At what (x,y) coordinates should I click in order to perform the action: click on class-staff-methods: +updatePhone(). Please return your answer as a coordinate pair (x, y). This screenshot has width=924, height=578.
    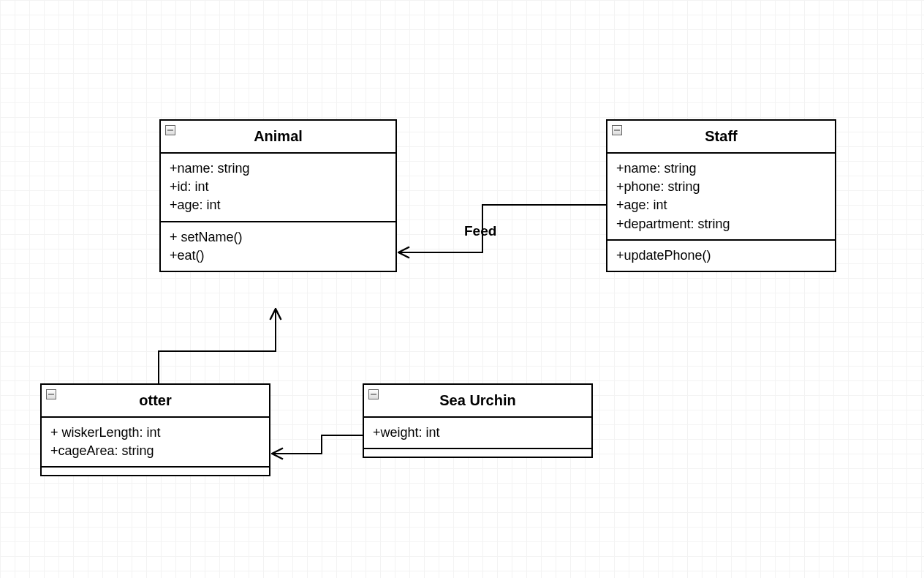
    Looking at the image, I should click on (721, 256).